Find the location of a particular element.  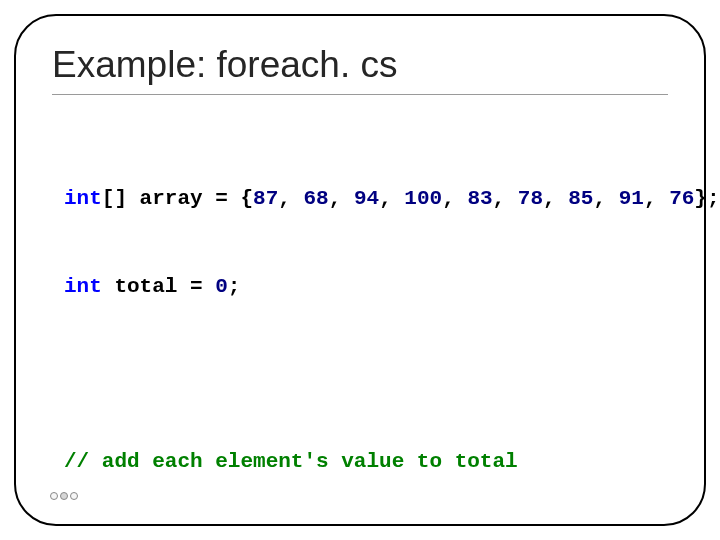

code-text: [] array = { is located at coordinates (178, 198).